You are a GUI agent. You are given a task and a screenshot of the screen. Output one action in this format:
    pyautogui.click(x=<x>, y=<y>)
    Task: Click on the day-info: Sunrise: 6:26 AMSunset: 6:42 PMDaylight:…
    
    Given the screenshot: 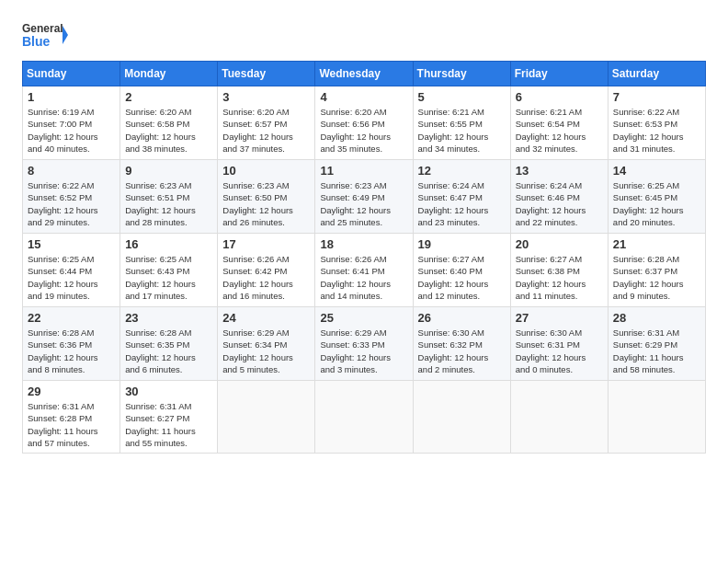 What is the action you would take?
    pyautogui.click(x=267, y=278)
    